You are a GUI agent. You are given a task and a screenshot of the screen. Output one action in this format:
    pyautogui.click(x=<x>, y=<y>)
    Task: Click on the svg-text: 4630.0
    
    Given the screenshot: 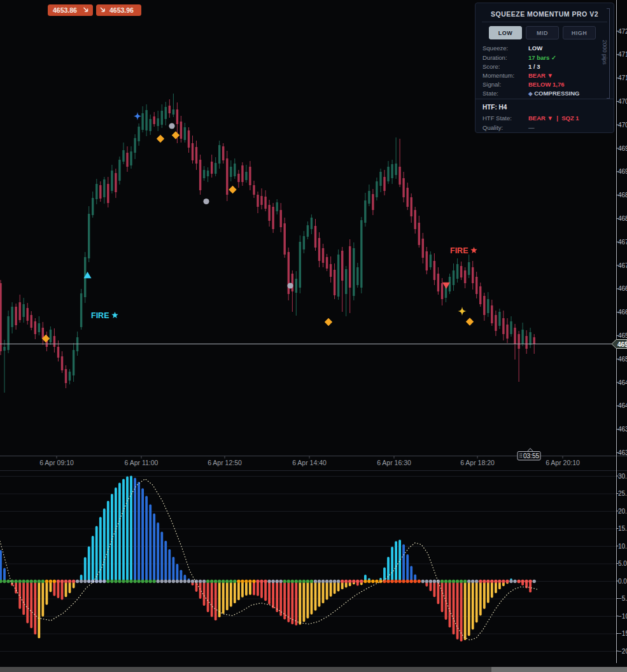 What is the action you would take?
    pyautogui.click(x=623, y=453)
    